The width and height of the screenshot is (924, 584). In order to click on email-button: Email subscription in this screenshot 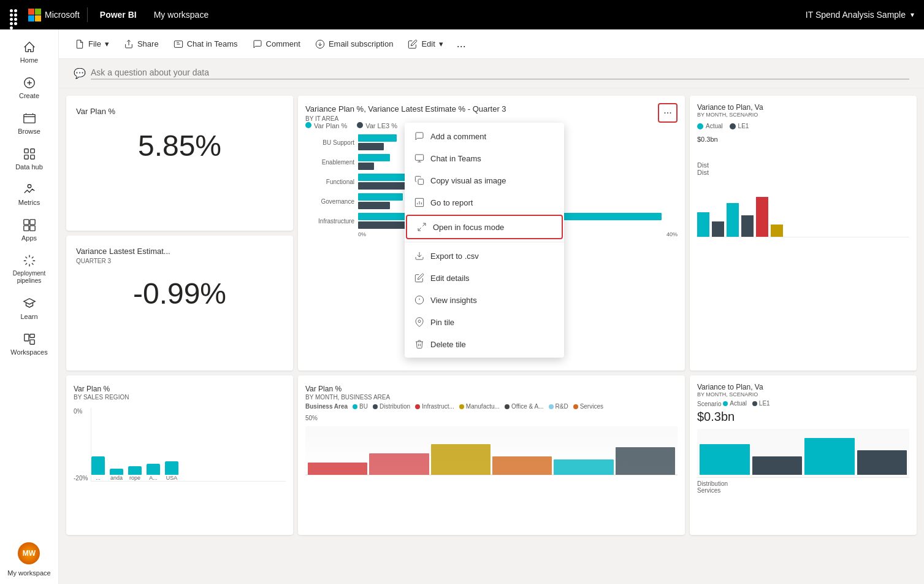, I will do `click(354, 44)`.